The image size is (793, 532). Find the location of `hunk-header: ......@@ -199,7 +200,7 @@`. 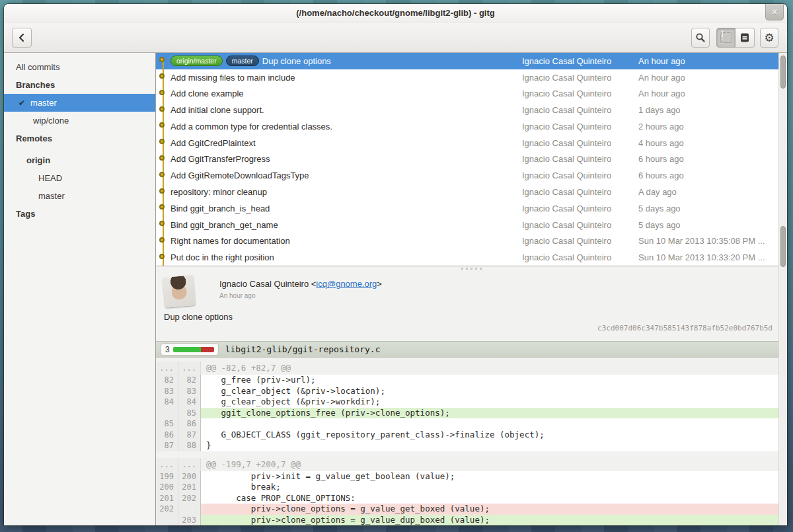

hunk-header: ......@@ -199,7 +200,7 @@ is located at coordinates (467, 465).